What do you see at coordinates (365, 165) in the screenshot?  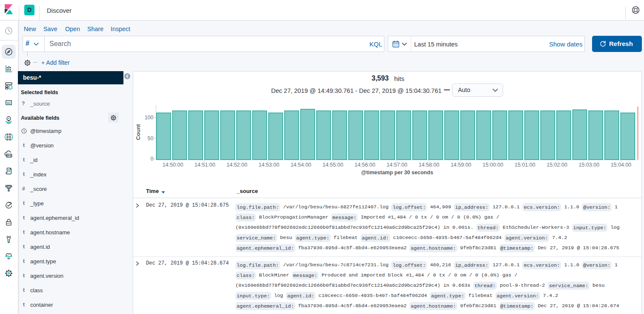 I see `svg-text: 14:56:00` at bounding box center [365, 165].